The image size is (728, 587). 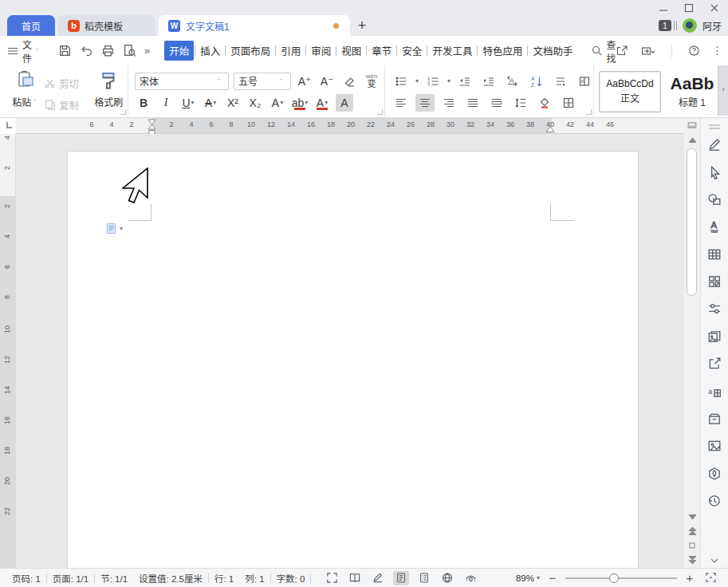 I want to click on zoom-level-button: 89%▾, so click(x=528, y=578).